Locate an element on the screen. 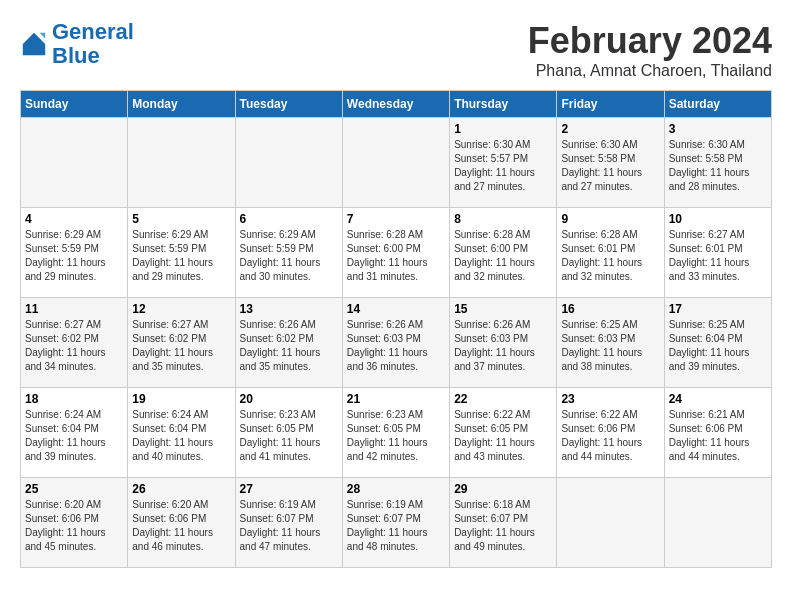 The image size is (792, 612). calendar-cell: 23Sunrise: 6:22 AMSunset: 6:06 PMDayligh… is located at coordinates (610, 433).